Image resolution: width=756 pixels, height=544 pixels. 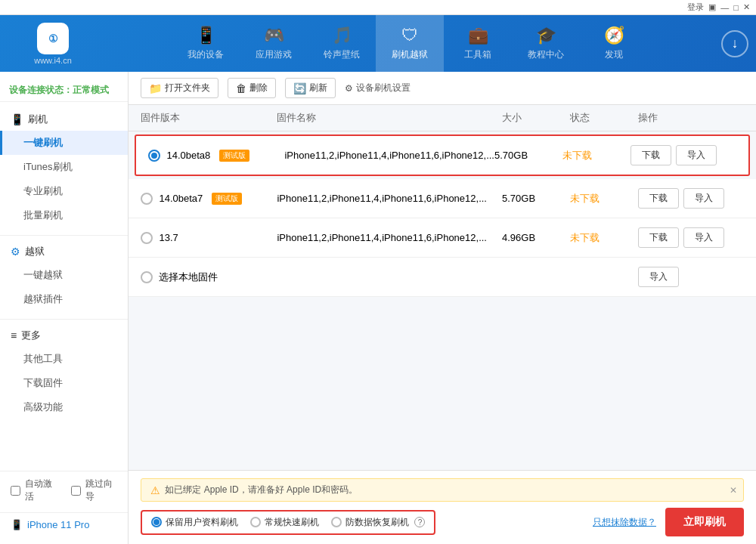 What do you see at coordinates (378, 44) in the screenshot?
I see `header: ① www.i4.cn 📱 我的设备 🎮 应用游戏 🎵 铃声壁纸 🛡 刷机越狱` at bounding box center [378, 44].